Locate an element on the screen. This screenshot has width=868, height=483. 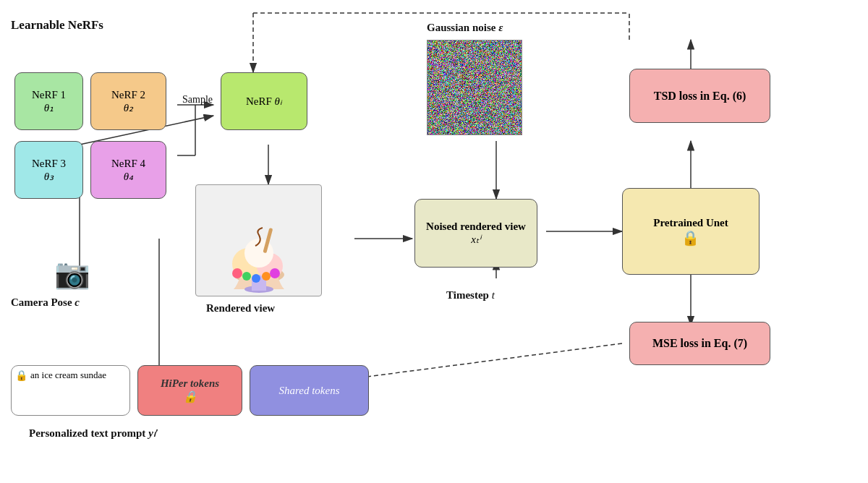
timestep-label: Timestep t is located at coordinates (470, 295).